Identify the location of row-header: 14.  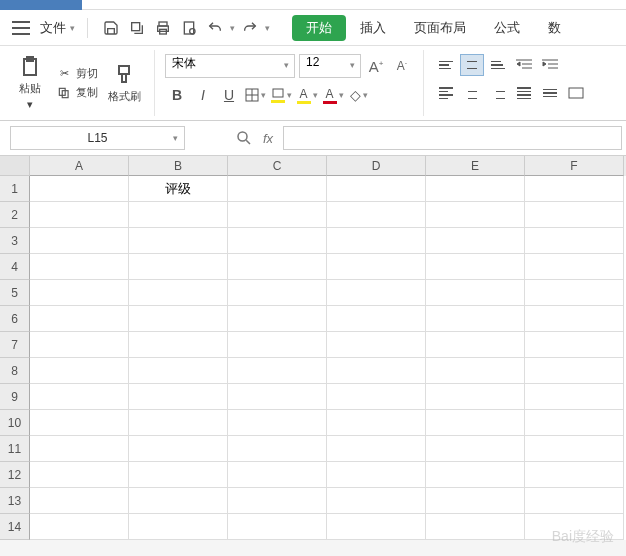
(15, 527).